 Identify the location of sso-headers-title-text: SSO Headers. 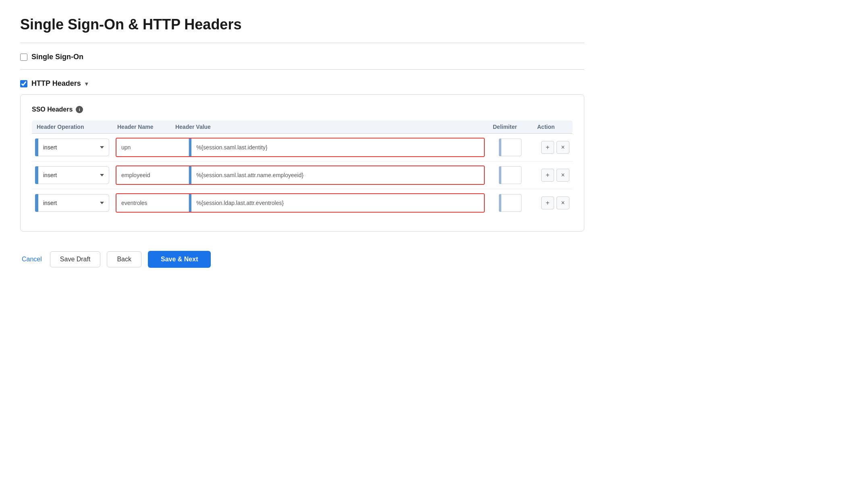
(52, 110).